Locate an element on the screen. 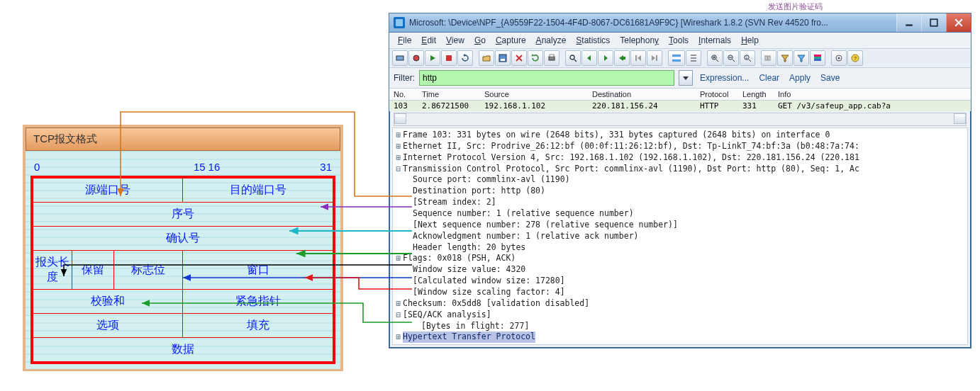 This screenshot has height=391, width=980. menubar: File Edit View Go Capture Analyze Statis… is located at coordinates (680, 41).